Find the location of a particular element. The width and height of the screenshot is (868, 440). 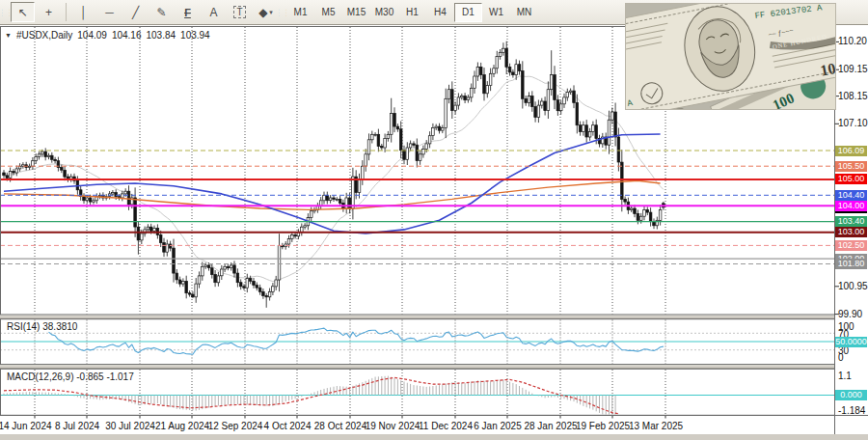

tool-crosshair-button: + is located at coordinates (48, 12).